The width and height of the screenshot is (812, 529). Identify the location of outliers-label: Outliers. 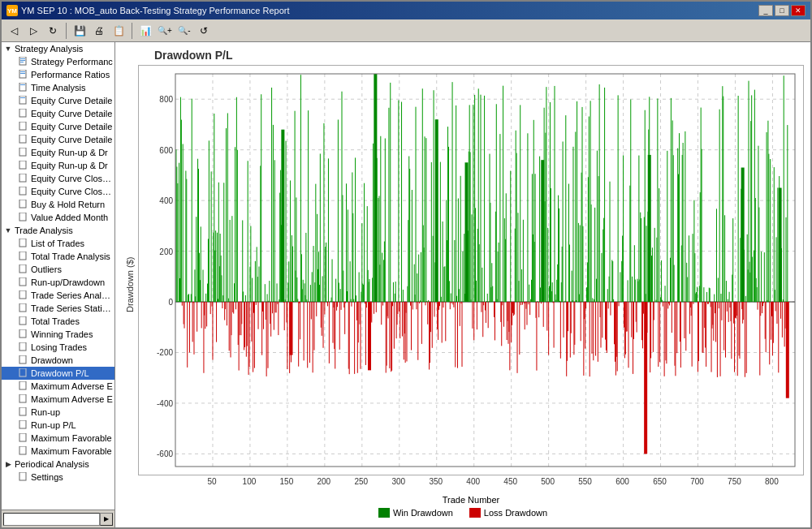
(46, 269).